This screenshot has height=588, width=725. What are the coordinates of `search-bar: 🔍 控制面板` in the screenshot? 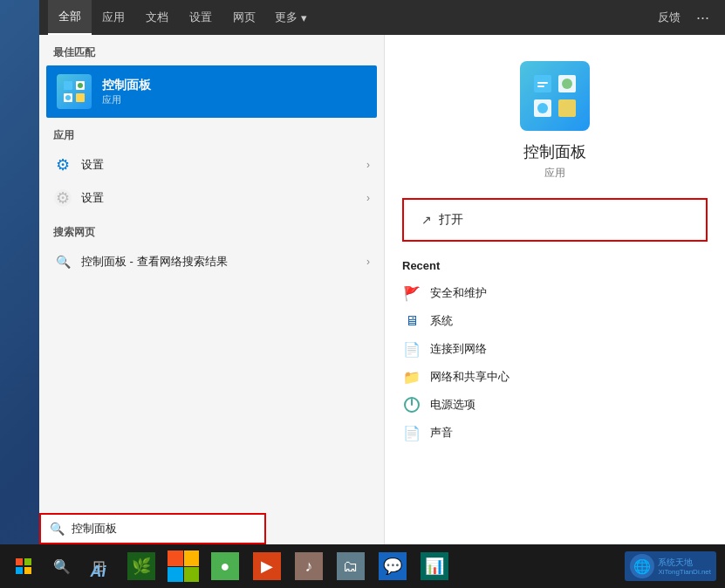 It's located at (153, 529).